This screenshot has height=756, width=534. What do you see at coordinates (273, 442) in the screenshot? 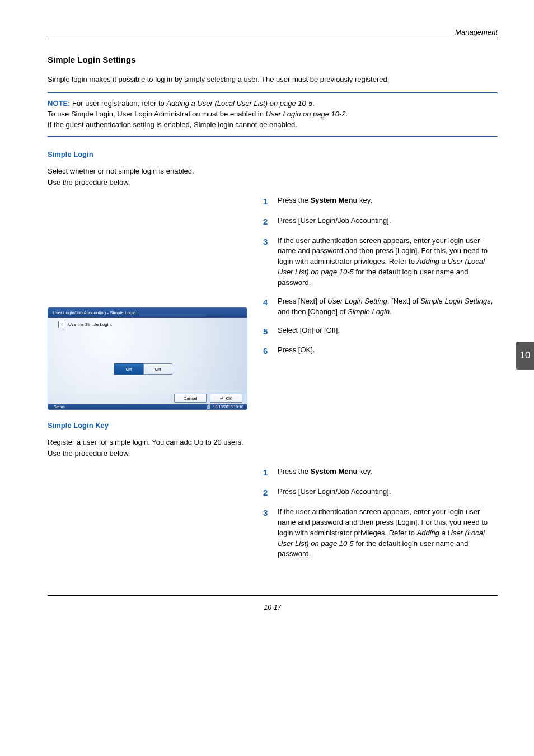
I see `body-text: Register a user for simple login. You ca…` at bounding box center [273, 442].